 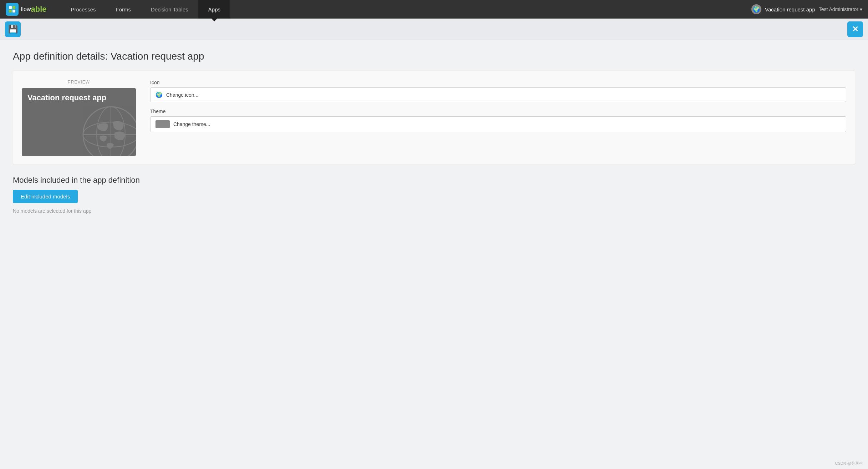 What do you see at coordinates (26, 9) in the screenshot?
I see `logo-flow-text: flow` at bounding box center [26, 9].